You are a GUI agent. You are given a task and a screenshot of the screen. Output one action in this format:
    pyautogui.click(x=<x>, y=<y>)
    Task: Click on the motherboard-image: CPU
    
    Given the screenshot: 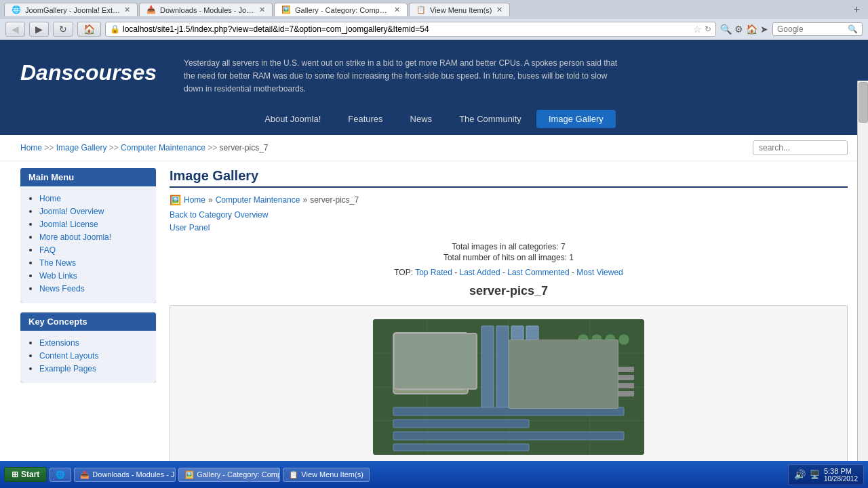 What is the action you would take?
    pyautogui.click(x=509, y=387)
    